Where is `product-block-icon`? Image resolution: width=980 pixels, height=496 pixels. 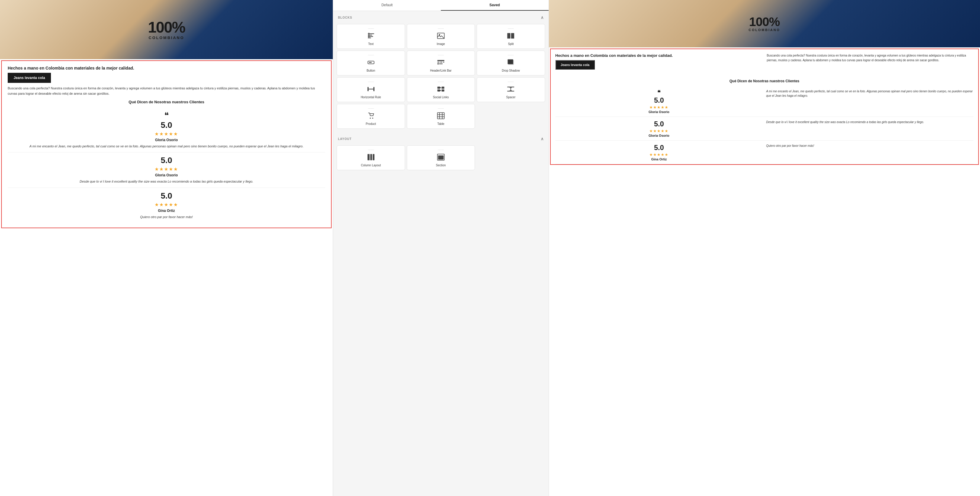 product-block-icon is located at coordinates (371, 116).